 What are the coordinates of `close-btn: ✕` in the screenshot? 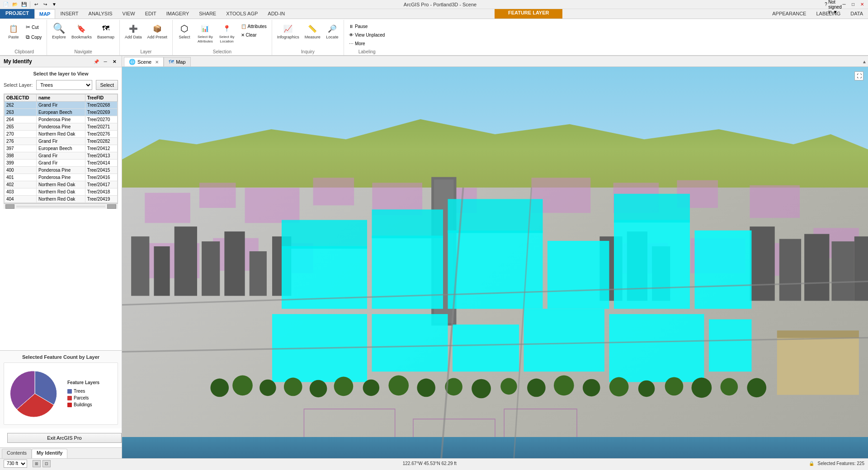 It's located at (862, 5).